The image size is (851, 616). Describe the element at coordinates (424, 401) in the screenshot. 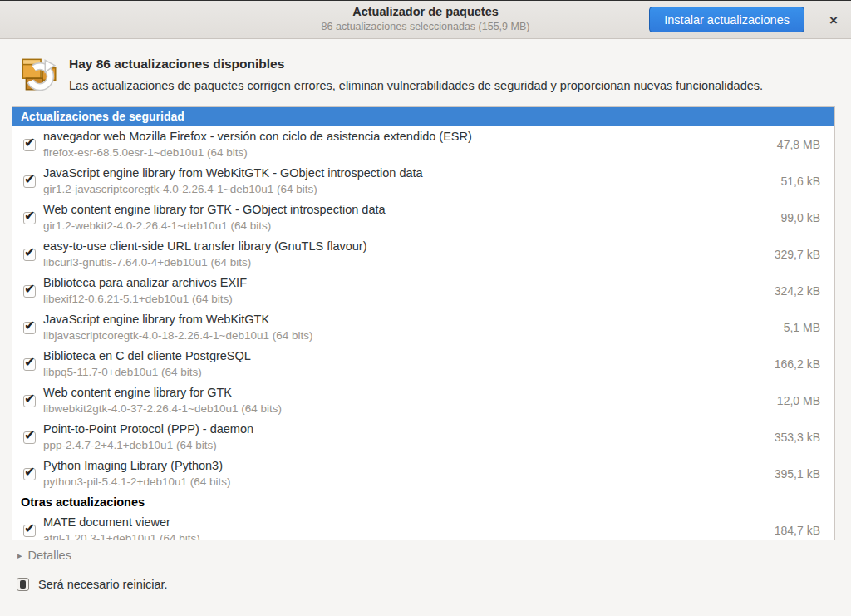

I see `table-row: ✔ Web content engine library for GTK lib…` at that location.